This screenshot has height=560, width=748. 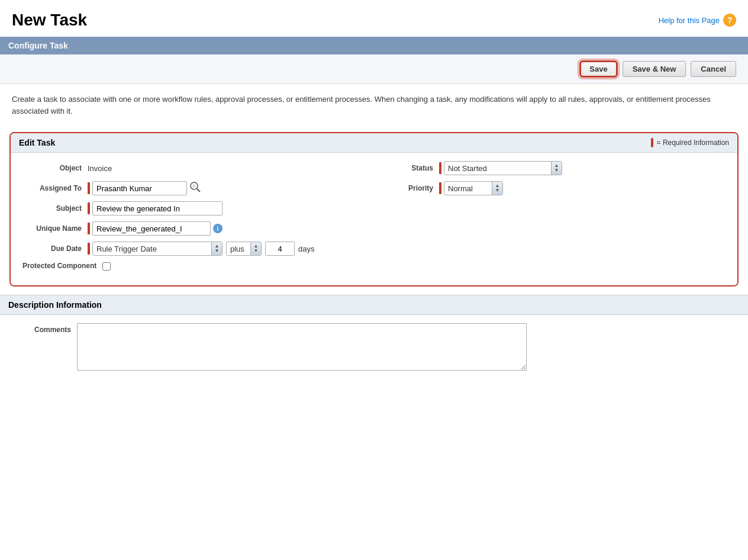 What do you see at coordinates (503, 168) in the screenshot?
I see `status-select: Not Started ▲▼` at bounding box center [503, 168].